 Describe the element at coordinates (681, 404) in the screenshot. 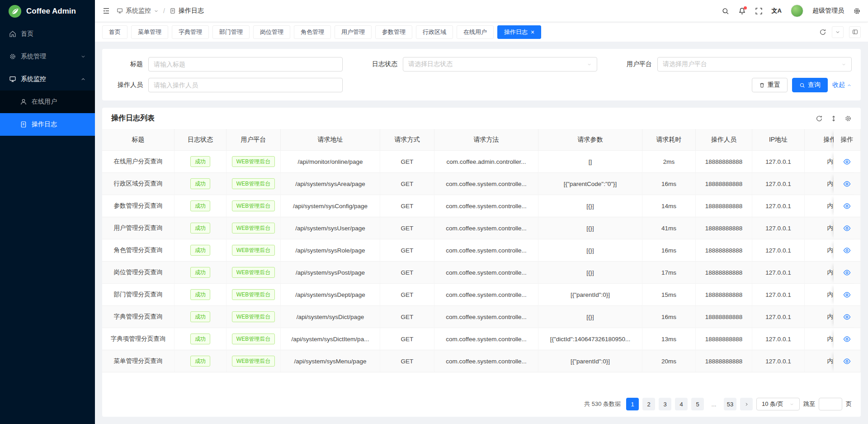

I see `page-button: 4` at that location.